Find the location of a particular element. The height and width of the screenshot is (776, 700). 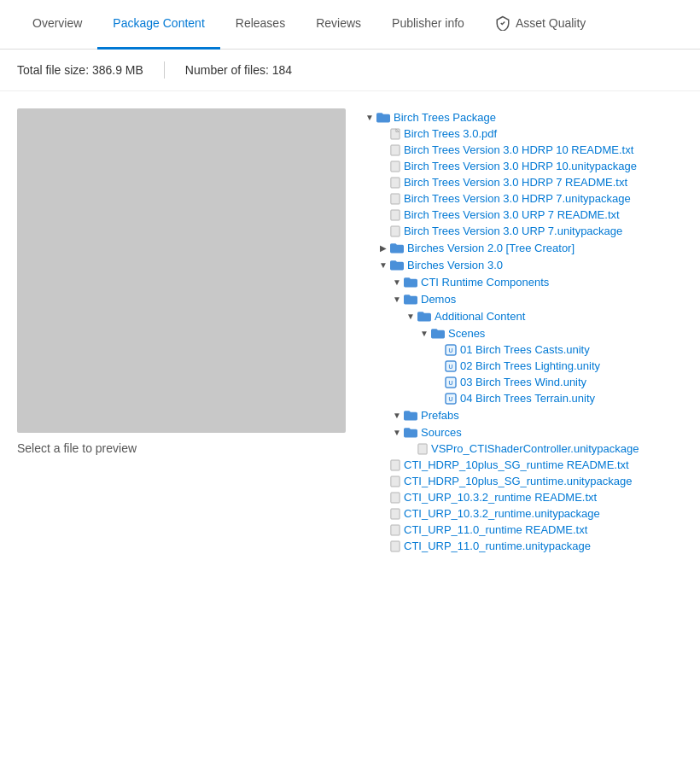

tree-row-hdrp10-readme: Birch Trees Version 3.0 HDRP 10 README.t… is located at coordinates (529, 150).